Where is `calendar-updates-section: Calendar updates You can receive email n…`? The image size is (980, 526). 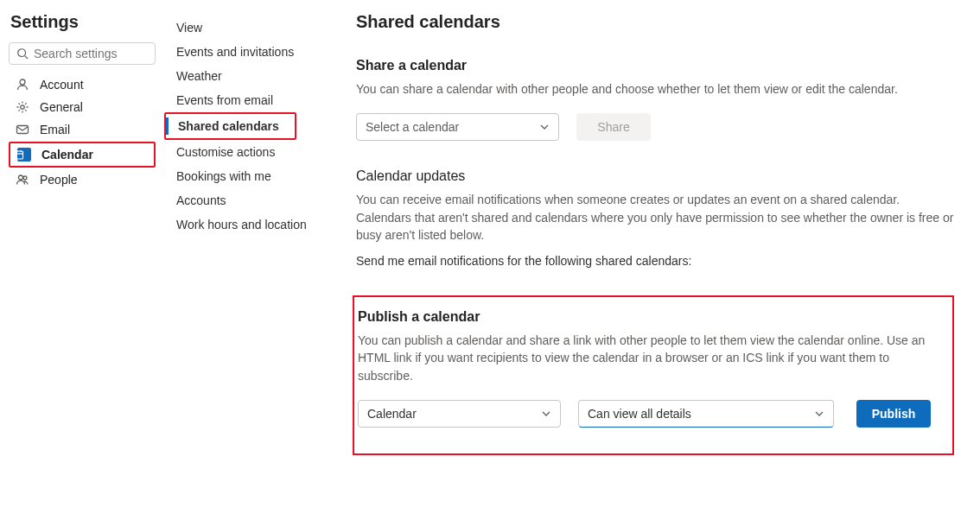 calendar-updates-section: Calendar updates You can receive email n… is located at coordinates (655, 218).